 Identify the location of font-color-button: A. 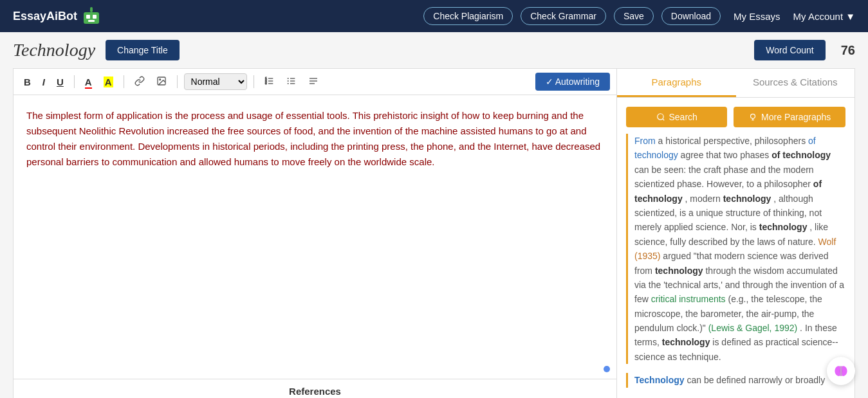
(89, 82).